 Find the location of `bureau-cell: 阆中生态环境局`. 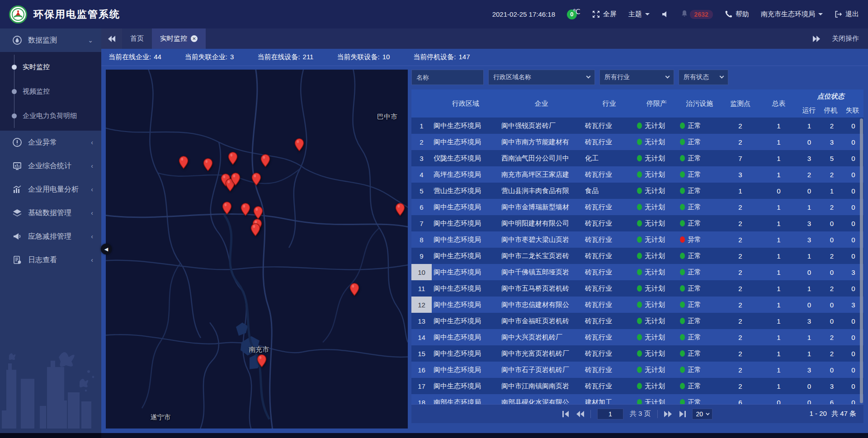

bureau-cell: 阆中生态环境局 is located at coordinates (466, 256).